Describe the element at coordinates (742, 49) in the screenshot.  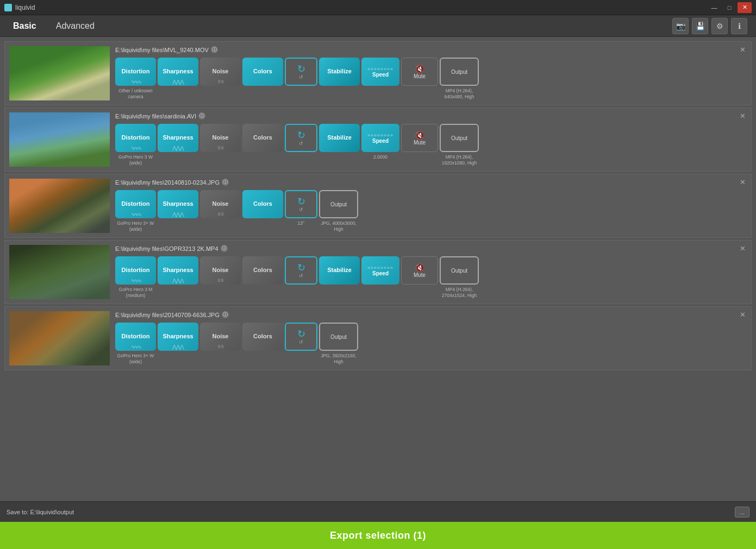
I see `close-file-1: ✕` at that location.